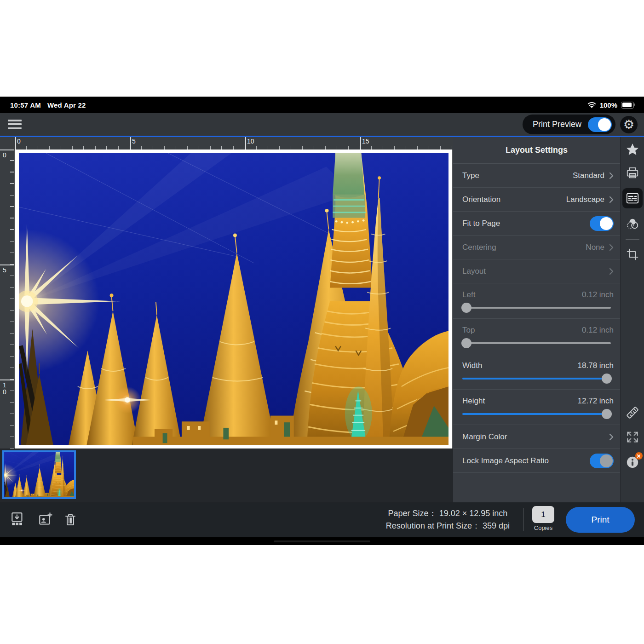 Image resolution: width=644 pixels, height=644 pixels. What do you see at coordinates (6, 270) in the screenshot?
I see `vruler-label-5: 5` at bounding box center [6, 270].